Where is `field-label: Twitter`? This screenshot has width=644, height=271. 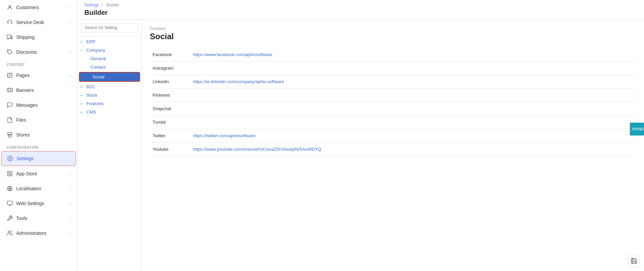
field-label: Twitter is located at coordinates (170, 136).